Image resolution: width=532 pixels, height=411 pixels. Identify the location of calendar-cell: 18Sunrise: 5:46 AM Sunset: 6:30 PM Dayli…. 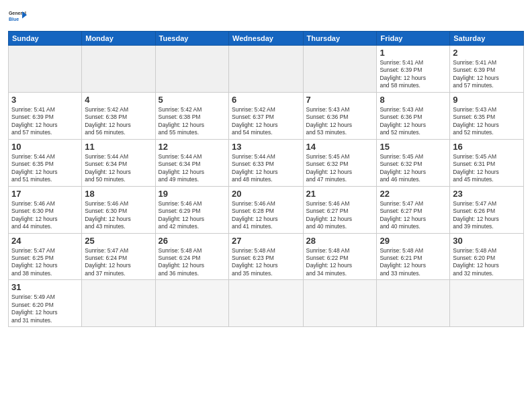
(118, 210).